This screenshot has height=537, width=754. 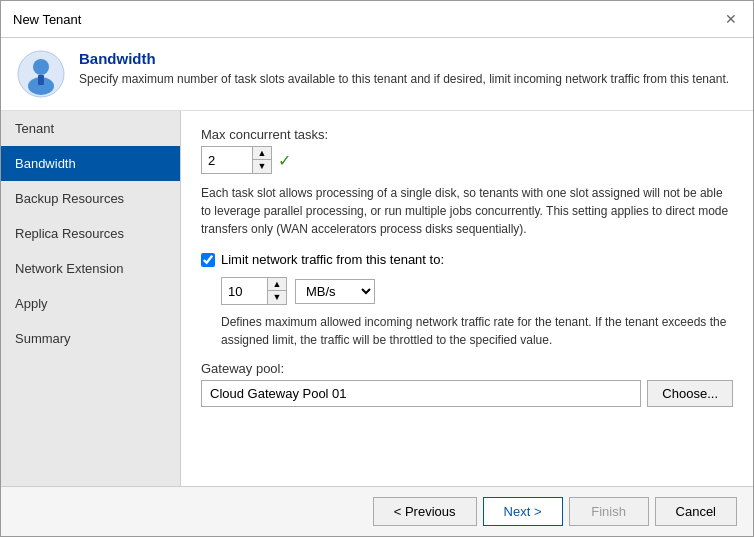 What do you see at coordinates (404, 58) in the screenshot?
I see `section-title: Bandwidth` at bounding box center [404, 58].